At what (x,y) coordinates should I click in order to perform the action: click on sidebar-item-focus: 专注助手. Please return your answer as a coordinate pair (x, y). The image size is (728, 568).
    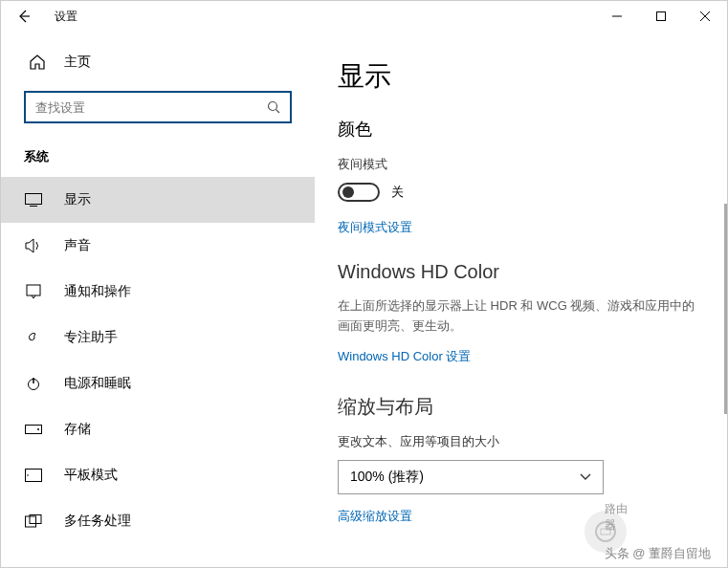
    Looking at the image, I should click on (158, 338).